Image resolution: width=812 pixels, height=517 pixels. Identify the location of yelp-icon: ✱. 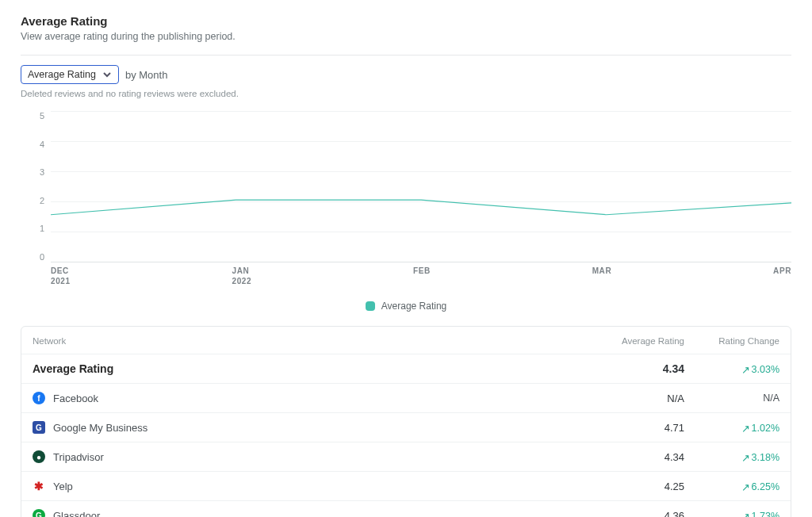
(39, 486).